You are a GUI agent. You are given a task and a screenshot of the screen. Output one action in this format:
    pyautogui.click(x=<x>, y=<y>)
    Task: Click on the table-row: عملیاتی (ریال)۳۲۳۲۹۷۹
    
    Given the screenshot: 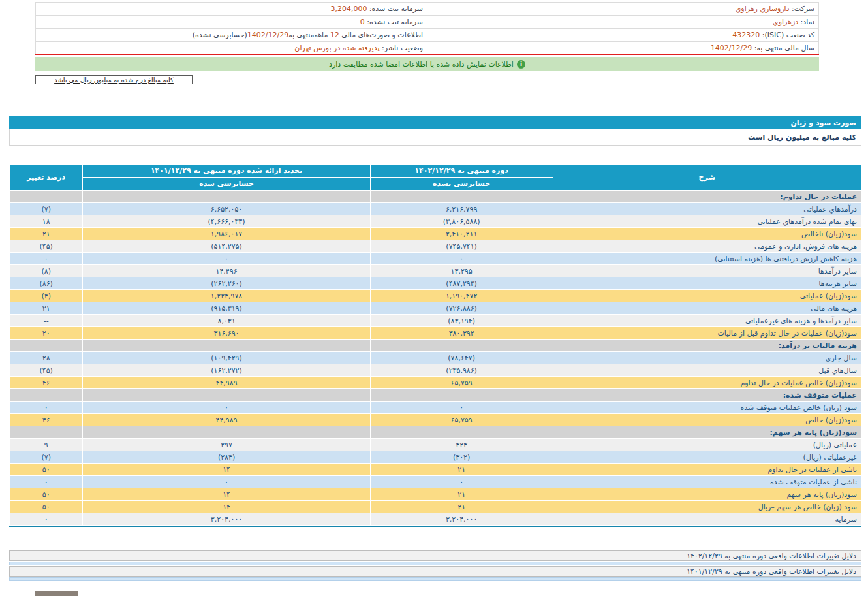 What is the action you would take?
    pyautogui.click(x=435, y=445)
    